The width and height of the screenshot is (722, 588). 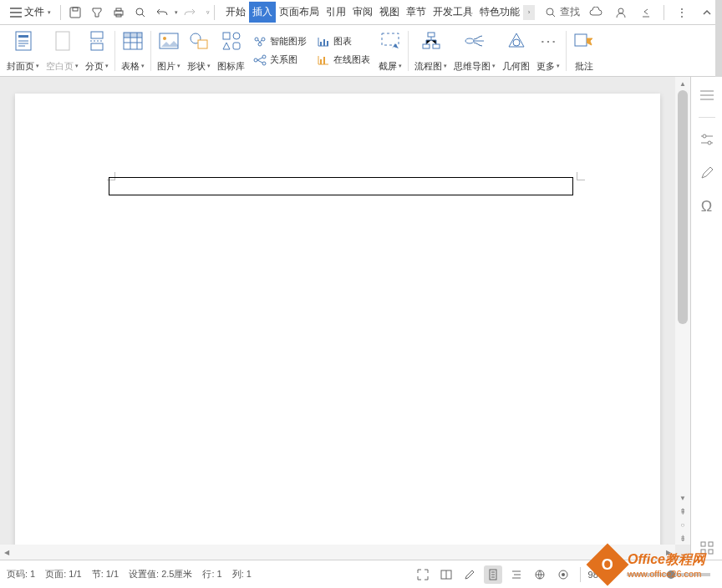 What do you see at coordinates (683, 311) in the screenshot?
I see `vertical-scrollbar: ▲ ▼ ⇞ ○ ⇟` at bounding box center [683, 311].